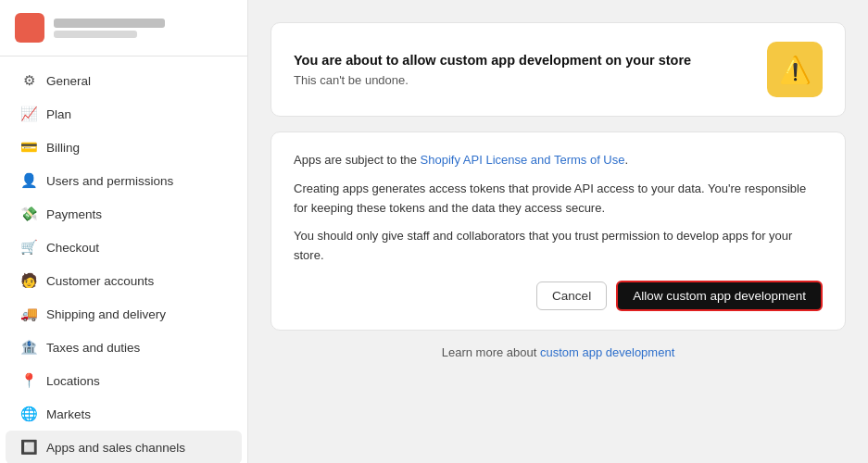 The width and height of the screenshot is (868, 463). What do you see at coordinates (63, 148) in the screenshot?
I see `sidebar-item-label: Billing` at bounding box center [63, 148].